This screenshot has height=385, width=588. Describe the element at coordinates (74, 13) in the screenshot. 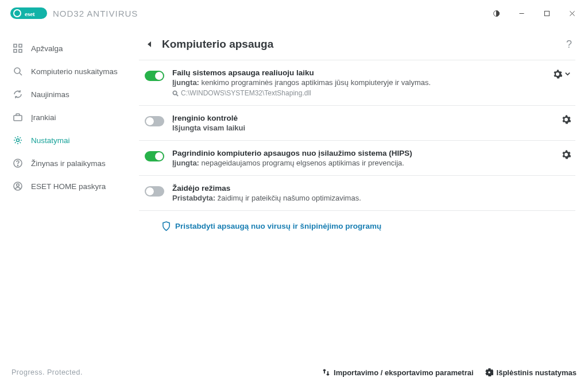

I see `brand: eset NOD32 ANTIVIRUS` at that location.